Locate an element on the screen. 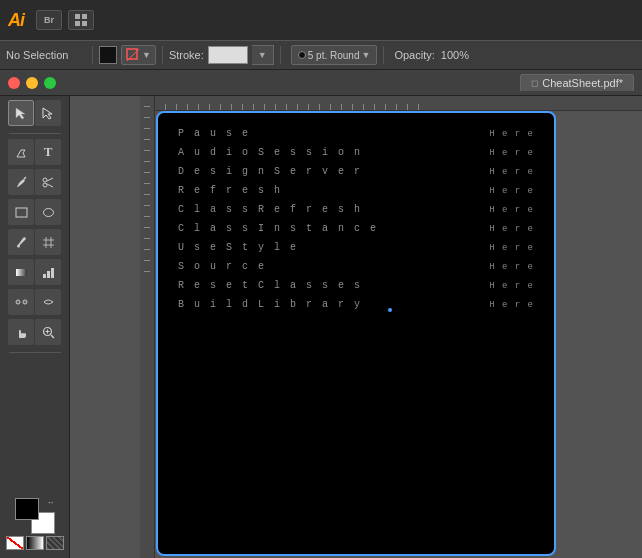 This screenshot has height=558, width=642. paintbrush-tool is located at coordinates (21, 242).